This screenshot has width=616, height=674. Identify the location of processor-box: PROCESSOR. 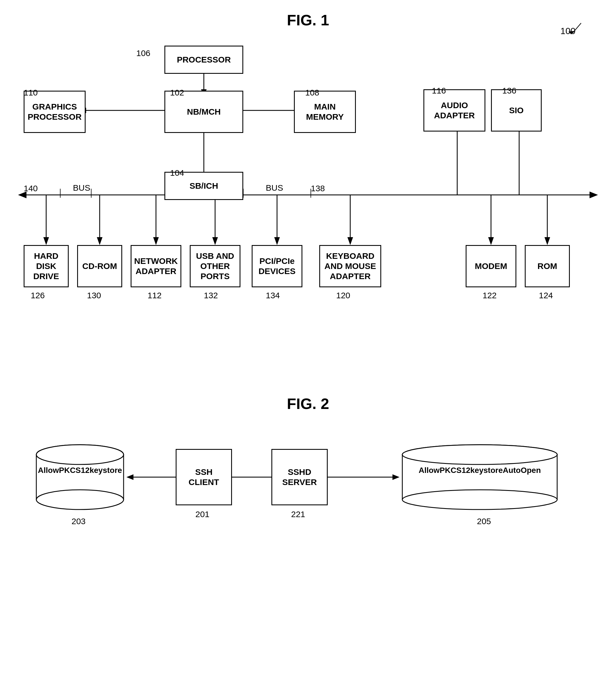
(204, 60).